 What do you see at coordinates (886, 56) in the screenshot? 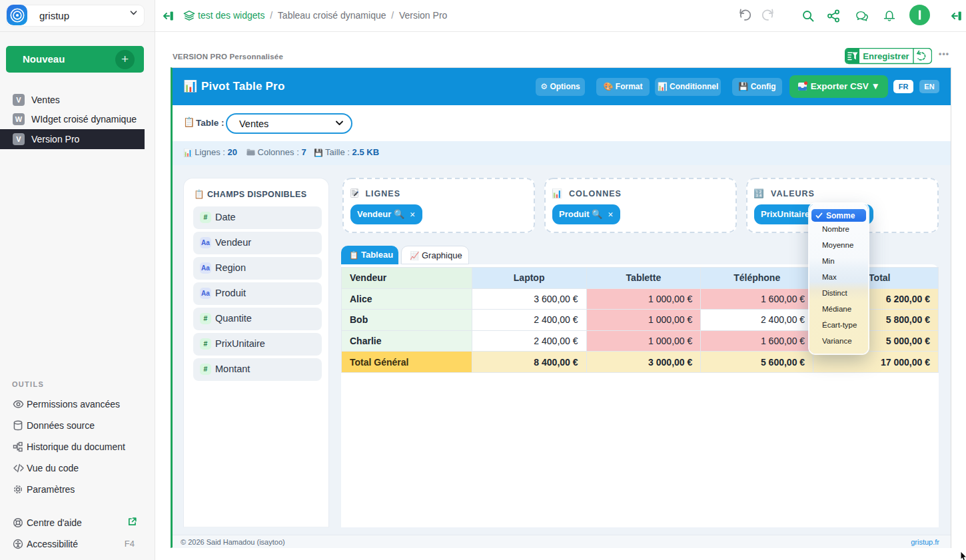
I see `svg-text: Enregistrer` at bounding box center [886, 56].